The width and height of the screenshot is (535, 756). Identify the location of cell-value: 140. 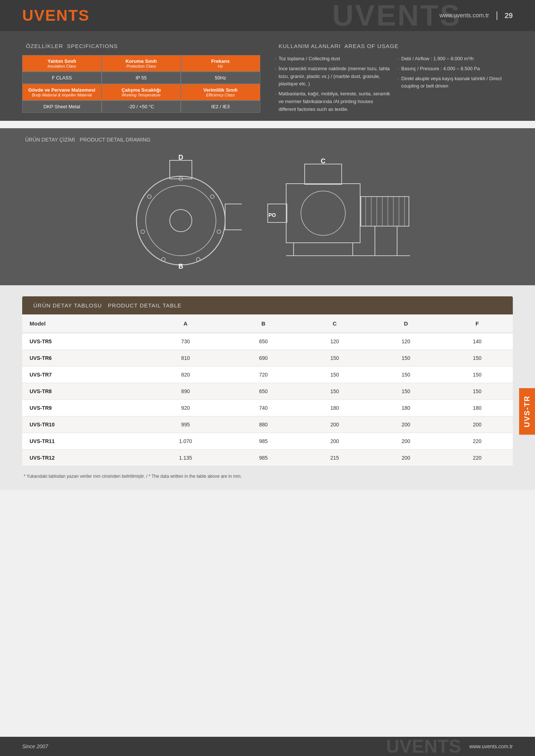
(477, 341).